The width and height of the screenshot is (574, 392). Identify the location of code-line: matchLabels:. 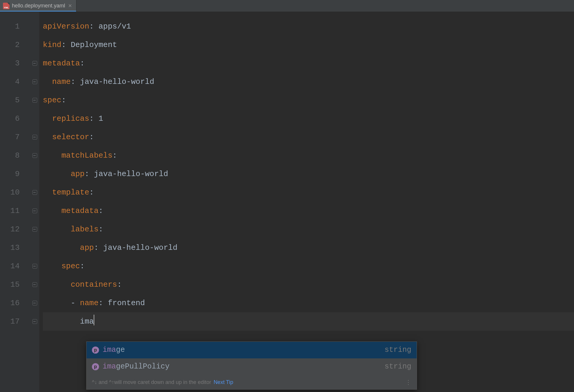
(308, 156).